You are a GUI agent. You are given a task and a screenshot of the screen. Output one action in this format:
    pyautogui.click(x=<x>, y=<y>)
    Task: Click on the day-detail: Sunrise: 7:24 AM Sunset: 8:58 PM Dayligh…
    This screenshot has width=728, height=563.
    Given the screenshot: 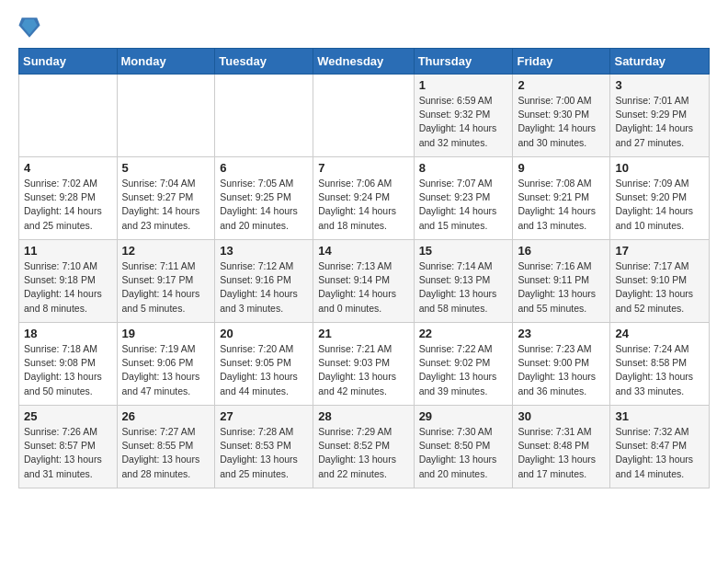 What is the action you would take?
    pyautogui.click(x=660, y=370)
    